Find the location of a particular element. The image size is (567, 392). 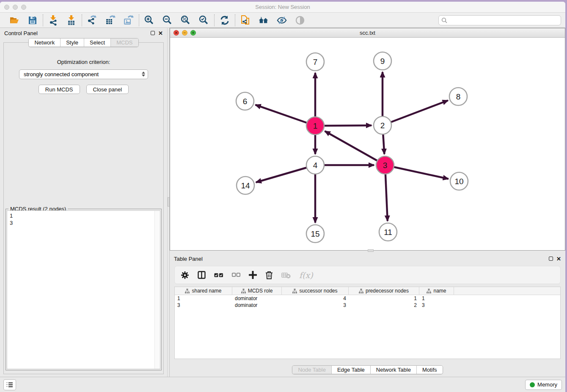

column-header-successor-nodes: successor nodes is located at coordinates (315, 291).